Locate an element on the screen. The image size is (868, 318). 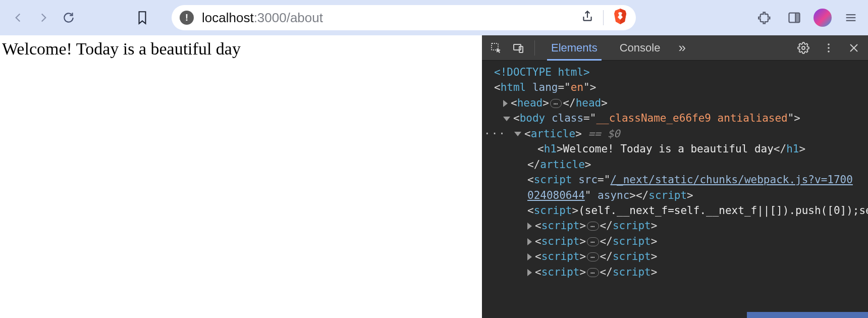
dom-line: <!DOCTYPE html> is located at coordinates (676, 72).